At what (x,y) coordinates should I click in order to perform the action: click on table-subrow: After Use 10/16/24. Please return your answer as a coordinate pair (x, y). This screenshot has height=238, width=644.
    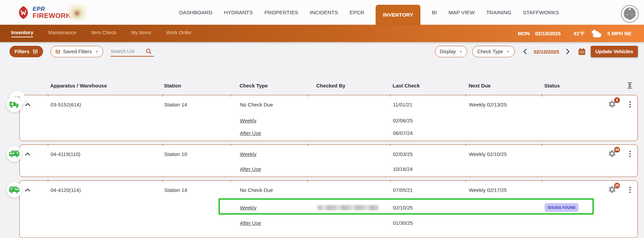
    Looking at the image, I should click on (328, 170).